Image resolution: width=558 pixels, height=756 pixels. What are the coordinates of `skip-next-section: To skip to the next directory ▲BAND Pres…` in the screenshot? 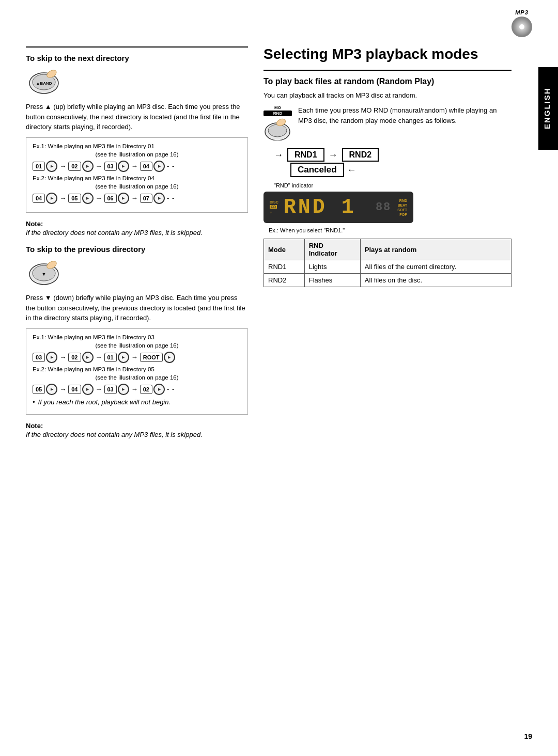 It's located at (137, 146).